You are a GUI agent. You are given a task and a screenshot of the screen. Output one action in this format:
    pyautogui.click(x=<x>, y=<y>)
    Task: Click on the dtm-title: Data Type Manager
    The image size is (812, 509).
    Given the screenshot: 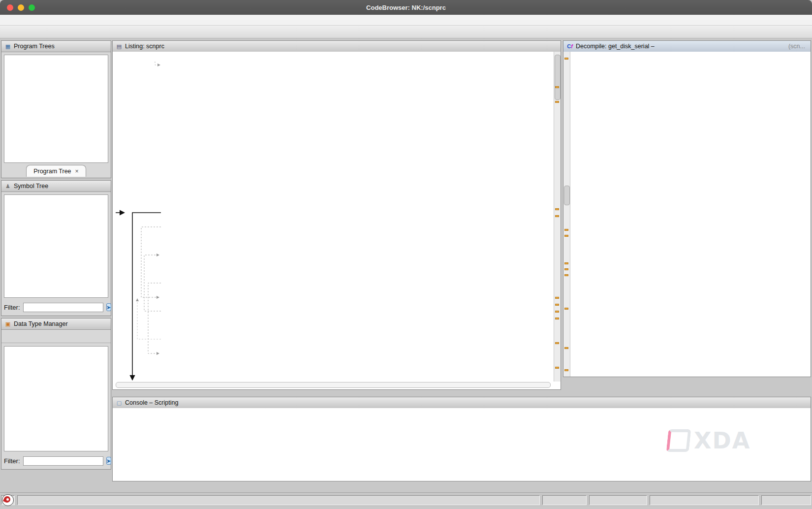 What is the action you would take?
    pyautogui.click(x=41, y=324)
    